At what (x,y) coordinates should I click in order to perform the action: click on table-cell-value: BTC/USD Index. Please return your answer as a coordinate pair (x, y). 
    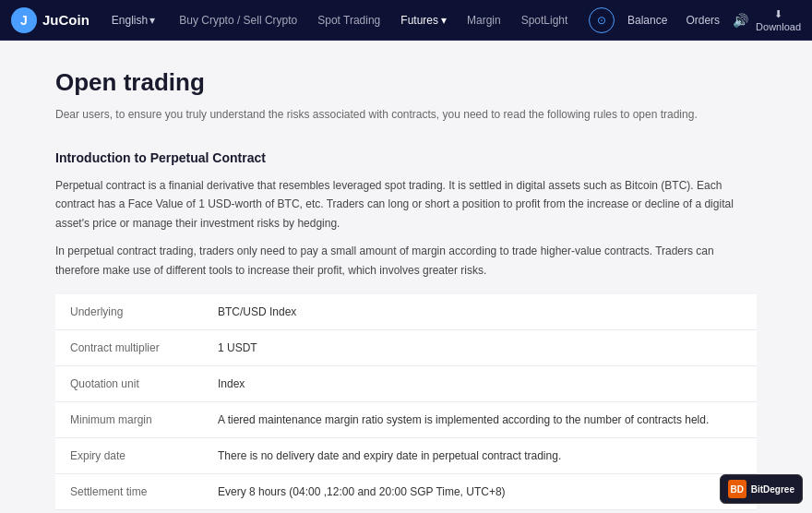
    Looking at the image, I should click on (480, 312).